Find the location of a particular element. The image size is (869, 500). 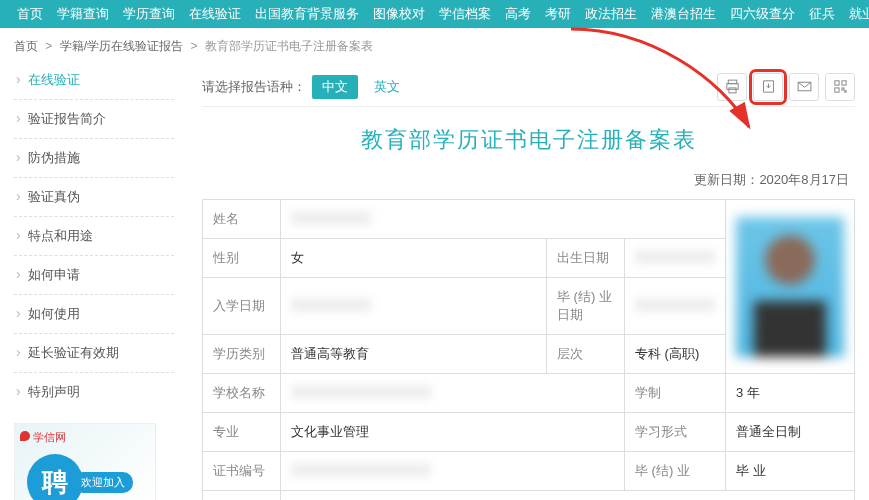

breadcrumb-home: 首页 is located at coordinates (26, 46).